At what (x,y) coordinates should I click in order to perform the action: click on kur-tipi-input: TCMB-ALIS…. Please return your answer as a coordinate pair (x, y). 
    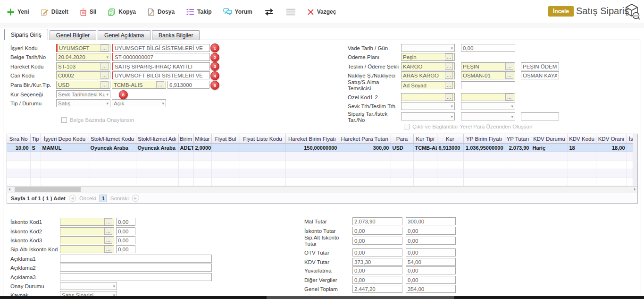
    Looking at the image, I should click on (139, 85).